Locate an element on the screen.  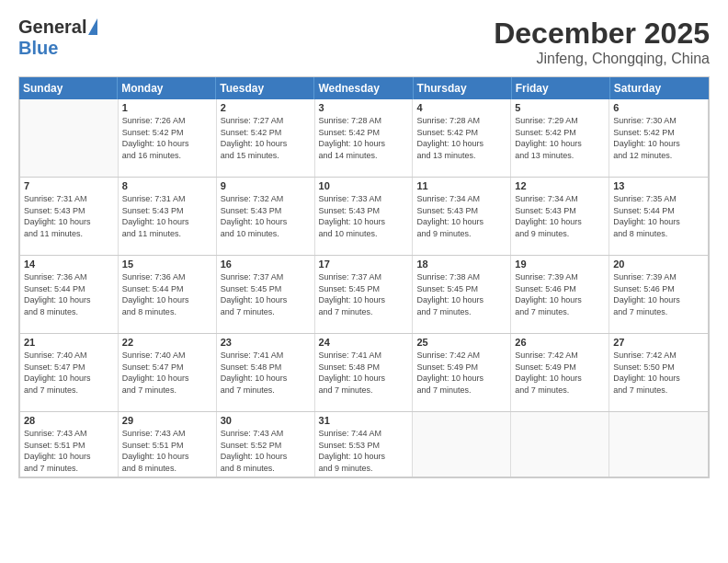
day-detail: Sunrise: 7:42 AM Sunset: 5:50 PM Dayligh… is located at coordinates (658, 373).